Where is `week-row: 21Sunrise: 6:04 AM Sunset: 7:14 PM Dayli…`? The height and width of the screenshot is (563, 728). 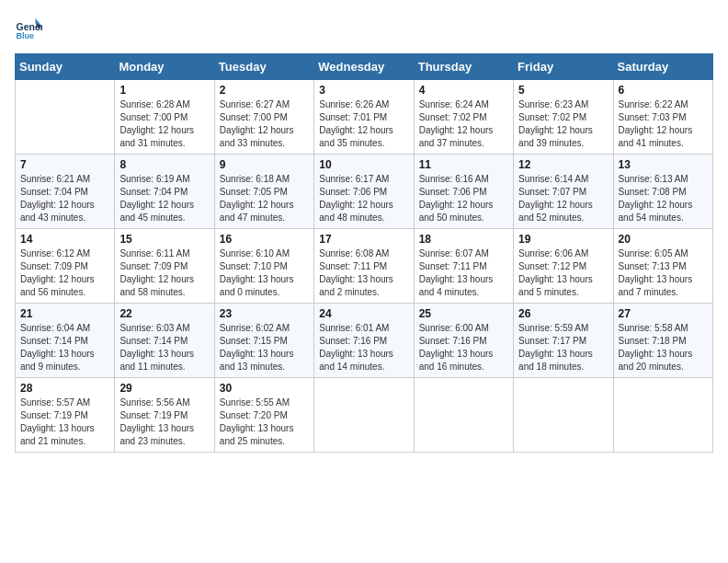 week-row: 21Sunrise: 6:04 AM Sunset: 7:14 PM Dayli… is located at coordinates (364, 340).